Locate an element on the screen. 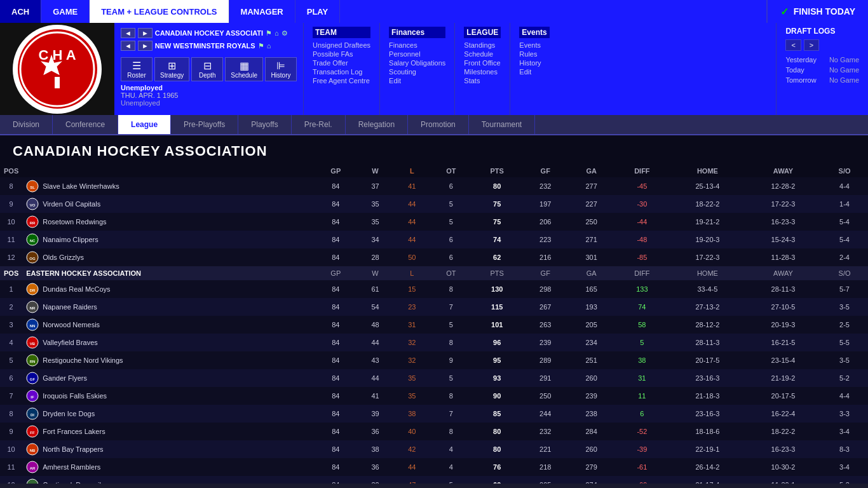 The width and height of the screenshot is (868, 488). draft-tomorrow-value: No Game is located at coordinates (844, 80).